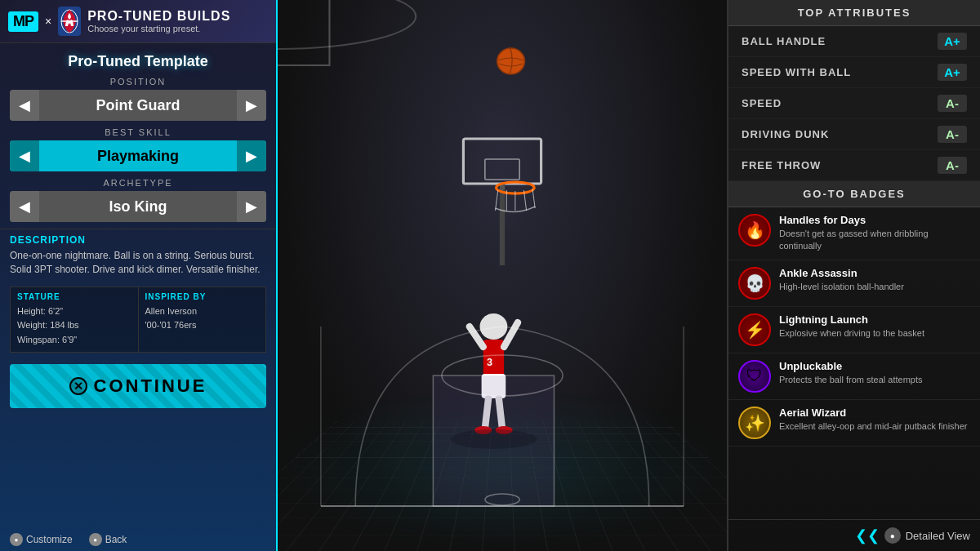 The image size is (980, 551). What do you see at coordinates (854, 284) in the screenshot?
I see `badge-row: 💀 Ankle Assassin High-level isolation ba…` at bounding box center [854, 284].